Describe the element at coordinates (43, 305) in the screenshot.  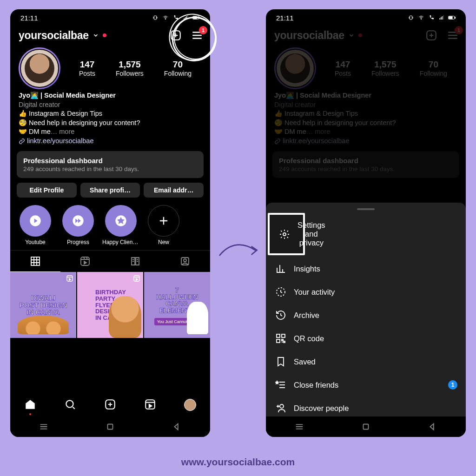
I see `post-thumb: DIWALI POST DESIGN IN CANVA` at that location.